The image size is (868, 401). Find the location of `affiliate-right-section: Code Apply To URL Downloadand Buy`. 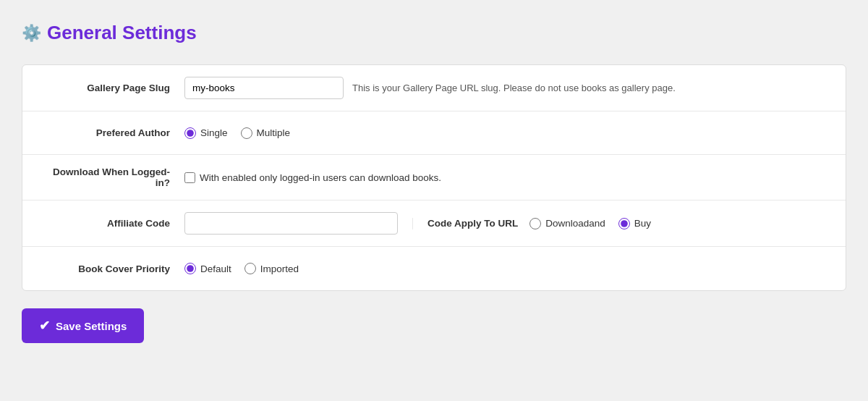

affiliate-right-section: Code Apply To URL Downloadand Buy is located at coordinates (532, 224).